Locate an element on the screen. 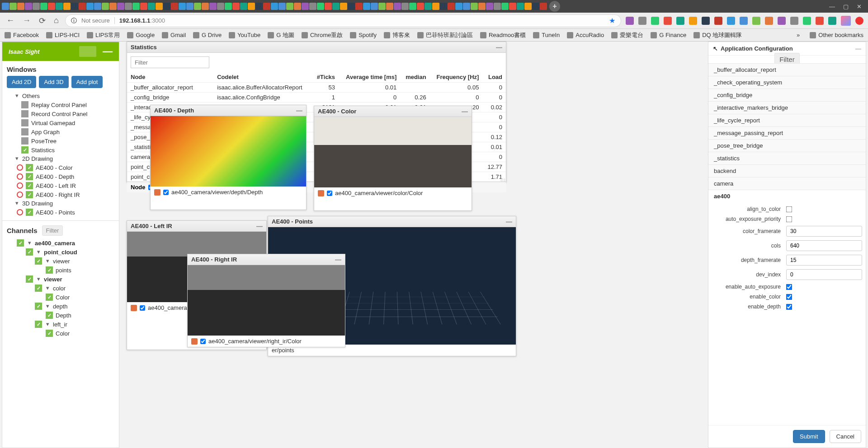 The height and width of the screenshot is (448, 868). stats-col-header: median is located at coordinates (415, 77).